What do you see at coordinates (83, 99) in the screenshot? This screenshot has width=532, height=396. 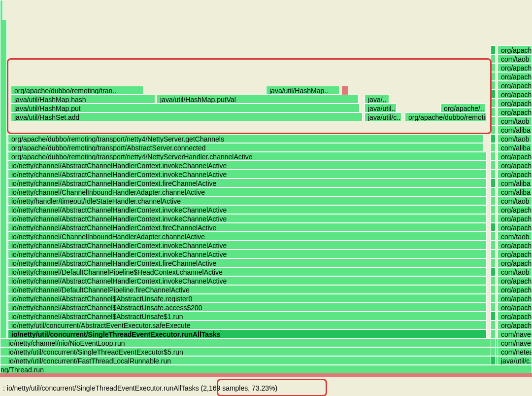 I see `flame-frame: java/util/HashMap.hash` at bounding box center [83, 99].